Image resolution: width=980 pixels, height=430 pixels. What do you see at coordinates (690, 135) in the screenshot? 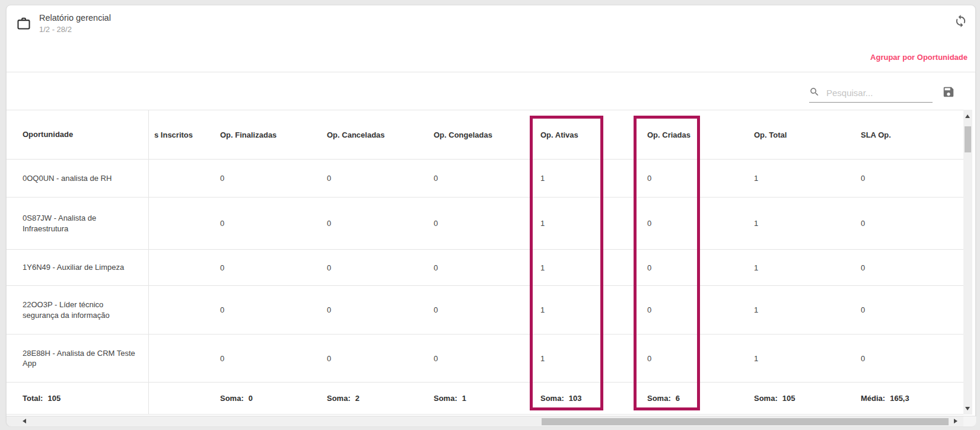
I see `column-header-op-criadas: Op. Criadas` at bounding box center [690, 135].